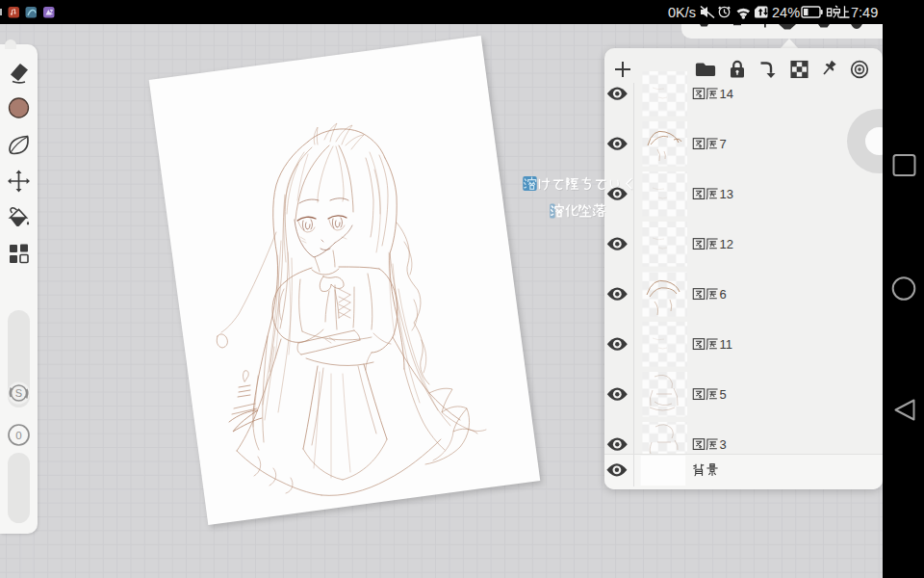  Describe the element at coordinates (724, 445) in the screenshot. I see `svg-text: 3` at that location.